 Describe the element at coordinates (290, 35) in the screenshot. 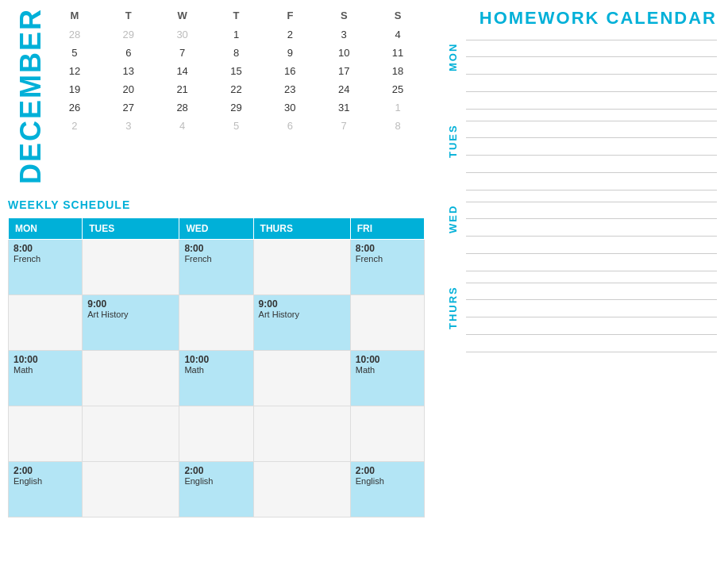

I see `calendar-cell: 2` at that location.